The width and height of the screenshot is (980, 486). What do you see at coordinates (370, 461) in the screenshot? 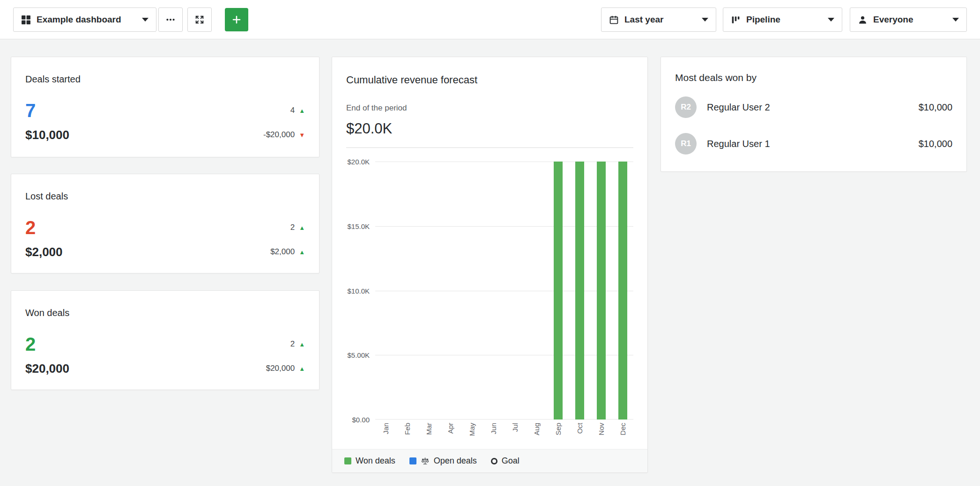
I see `legend-won-deals: Won deals` at bounding box center [370, 461].